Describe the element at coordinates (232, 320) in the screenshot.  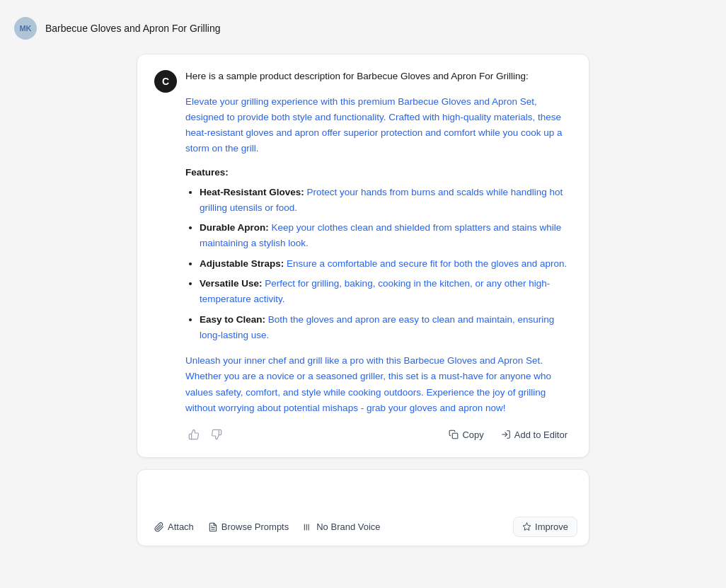
I see `feature-title: Easy to Clean:` at that location.